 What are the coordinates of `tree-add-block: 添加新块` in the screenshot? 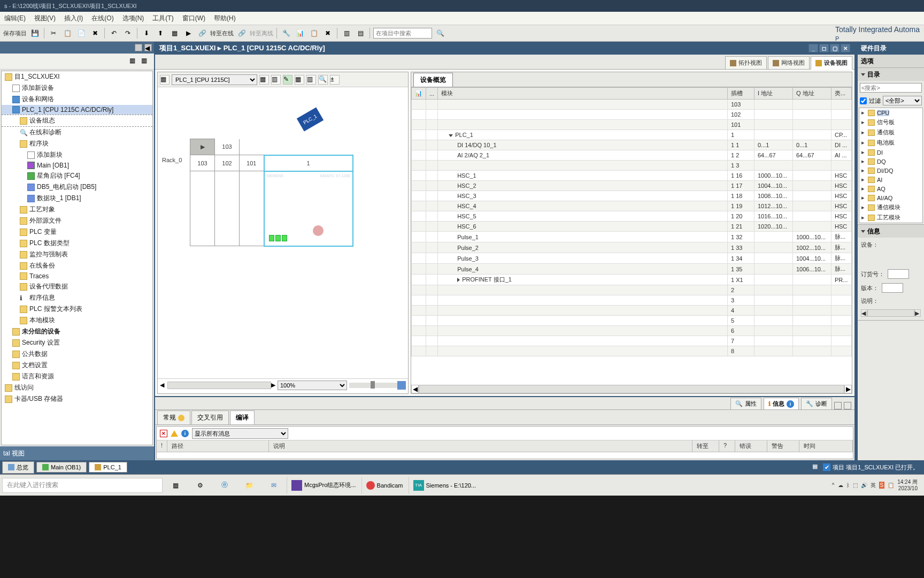 It's located at (77, 155).